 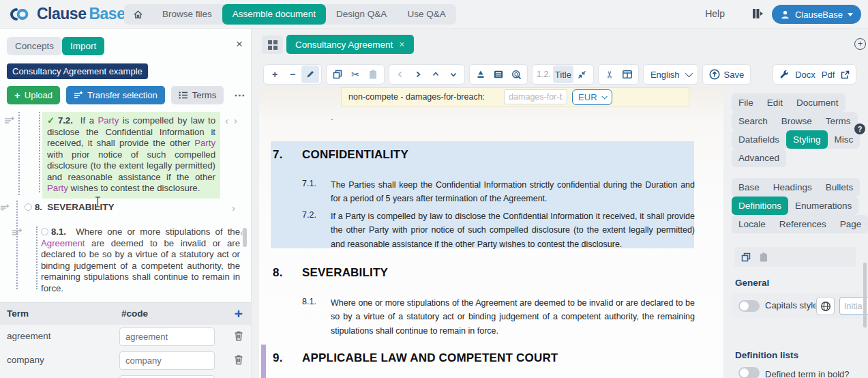 What do you see at coordinates (627, 74) in the screenshot?
I see `table-button` at bounding box center [627, 74].